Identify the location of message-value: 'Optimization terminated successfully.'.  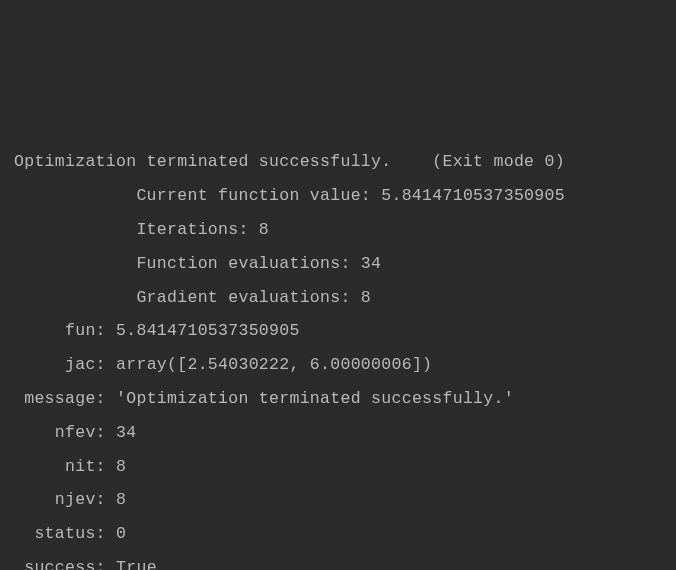
(315, 398).